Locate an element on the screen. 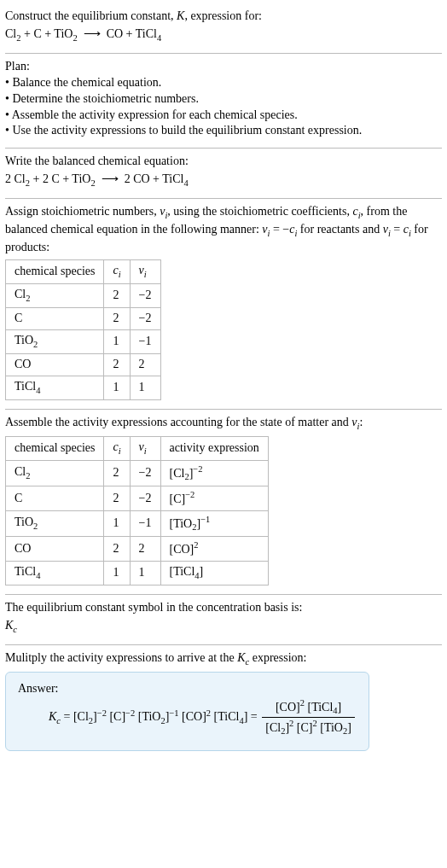 The width and height of the screenshot is (447, 868). table-header-row: chemical species ci νi activity expressi… is located at coordinates (137, 448).